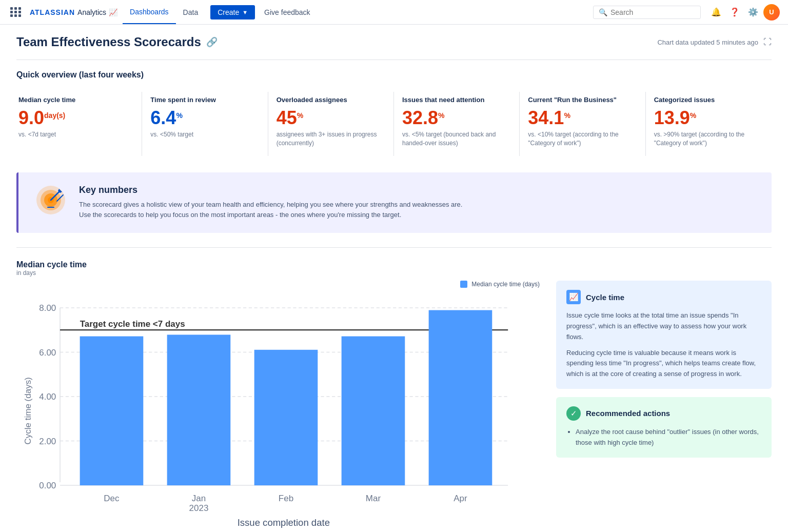 The image size is (788, 532). I want to click on feedback-link: Give feedback, so click(287, 12).